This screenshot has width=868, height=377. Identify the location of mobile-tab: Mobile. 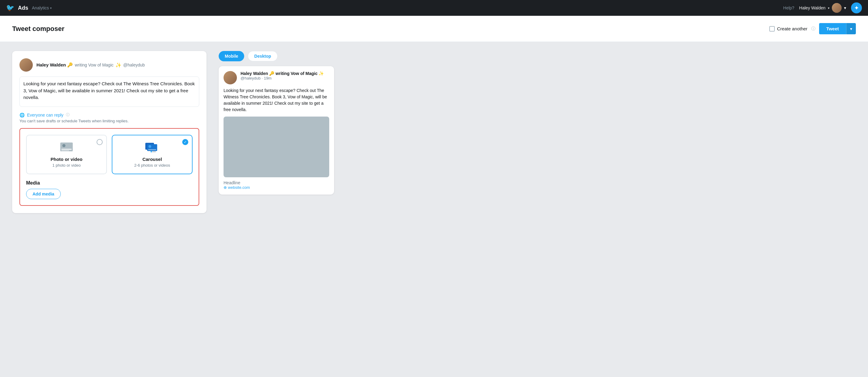
(231, 56).